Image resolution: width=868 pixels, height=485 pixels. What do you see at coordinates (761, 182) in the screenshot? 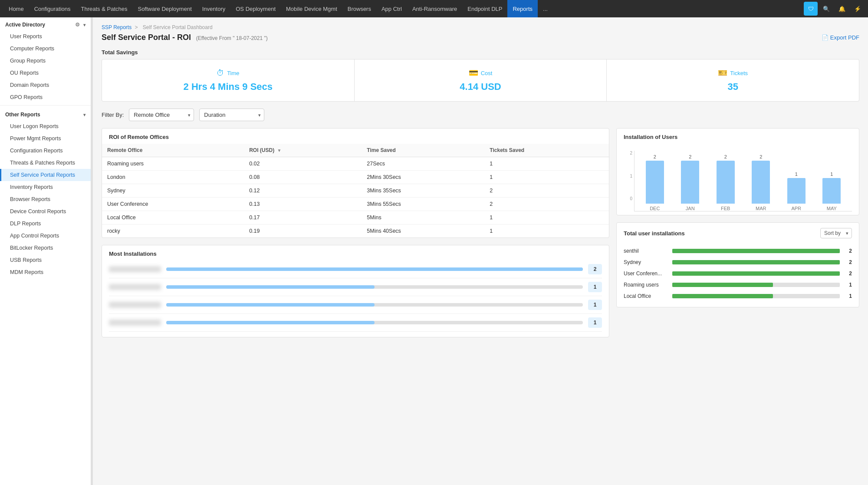
I see `bar-group: 2 MAR` at bounding box center [761, 182].